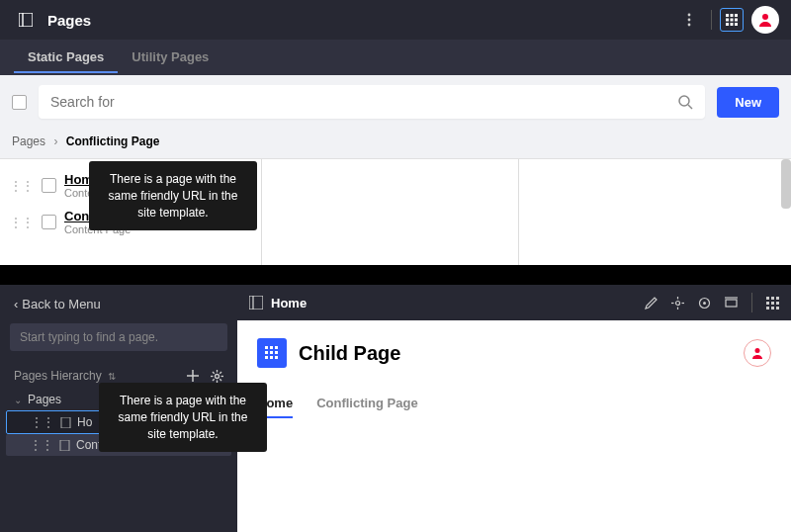 The image size is (791, 532). Describe the element at coordinates (18, 399) in the screenshot. I see `chevron-down-icon: ⌄` at that location.